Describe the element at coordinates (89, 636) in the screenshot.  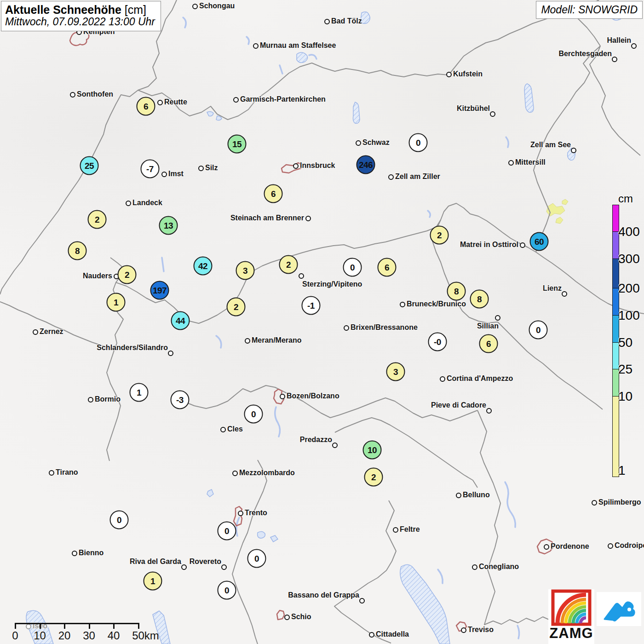
I see `scale-tick-label: 30` at that location.